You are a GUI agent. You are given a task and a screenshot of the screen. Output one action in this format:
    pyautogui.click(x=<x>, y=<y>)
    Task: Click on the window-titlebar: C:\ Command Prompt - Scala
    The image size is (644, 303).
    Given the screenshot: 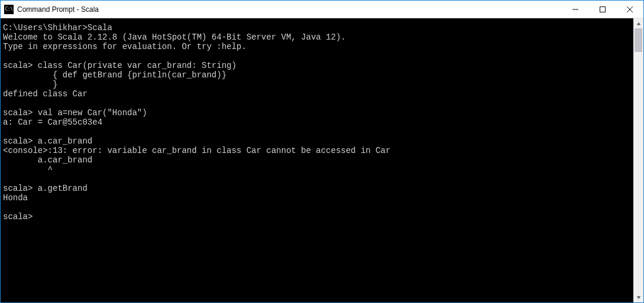 What is the action you would take?
    pyautogui.click(x=322, y=9)
    